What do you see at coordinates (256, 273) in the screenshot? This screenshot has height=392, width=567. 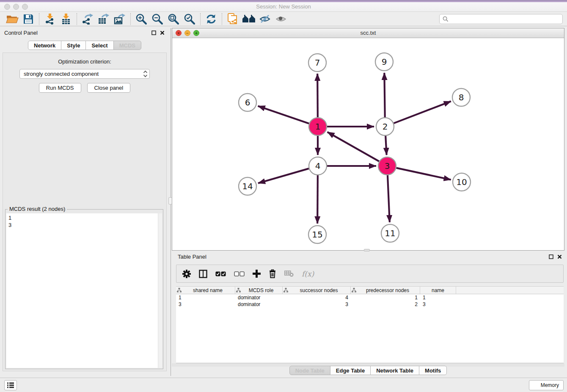 I see `add-column-icon` at bounding box center [256, 273].